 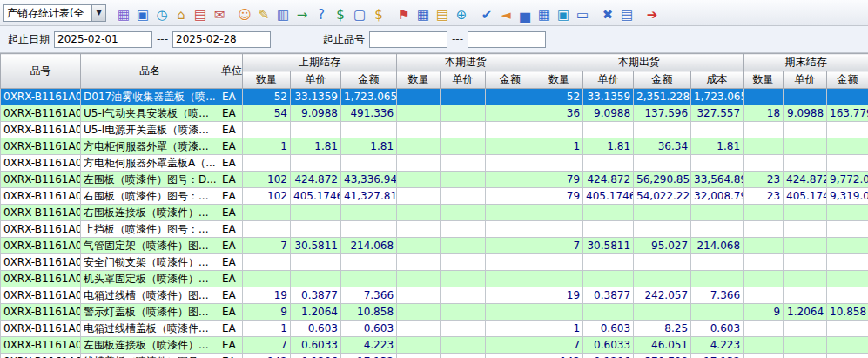 What do you see at coordinates (563, 16) in the screenshot?
I see `screen-icon: ▣` at bounding box center [563, 16].